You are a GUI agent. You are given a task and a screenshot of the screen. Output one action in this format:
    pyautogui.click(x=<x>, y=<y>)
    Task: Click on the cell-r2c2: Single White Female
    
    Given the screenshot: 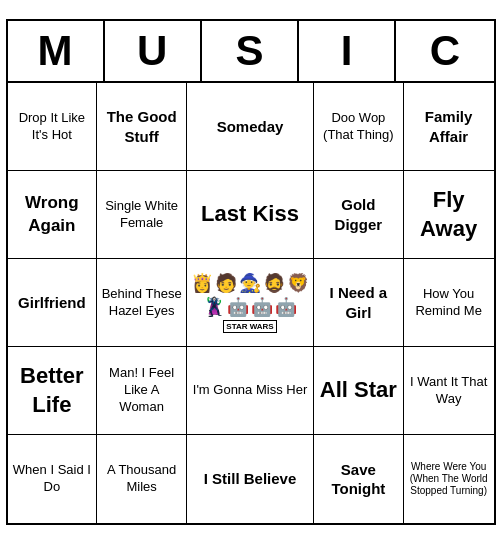 What is the action you would take?
    pyautogui.click(x=142, y=215)
    